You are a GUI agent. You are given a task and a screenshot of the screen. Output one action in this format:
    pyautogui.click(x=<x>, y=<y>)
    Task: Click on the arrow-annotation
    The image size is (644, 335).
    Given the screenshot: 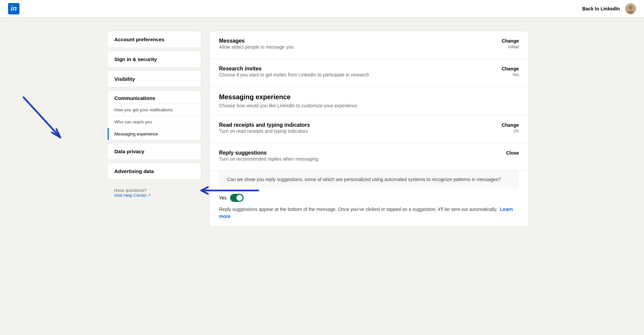 What is the action you would take?
    pyautogui.click(x=44, y=121)
    